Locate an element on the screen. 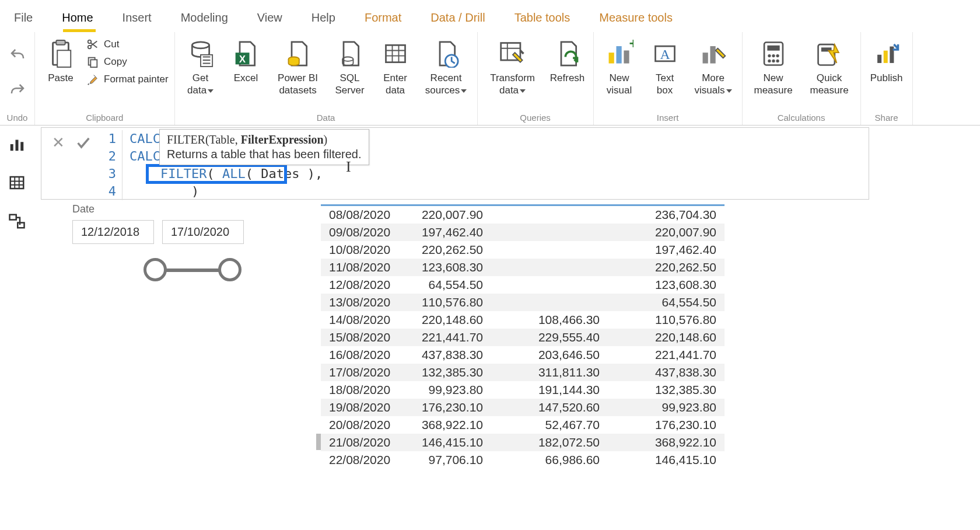 This screenshot has height=530, width=980. excel-button: X Excel is located at coordinates (246, 67).